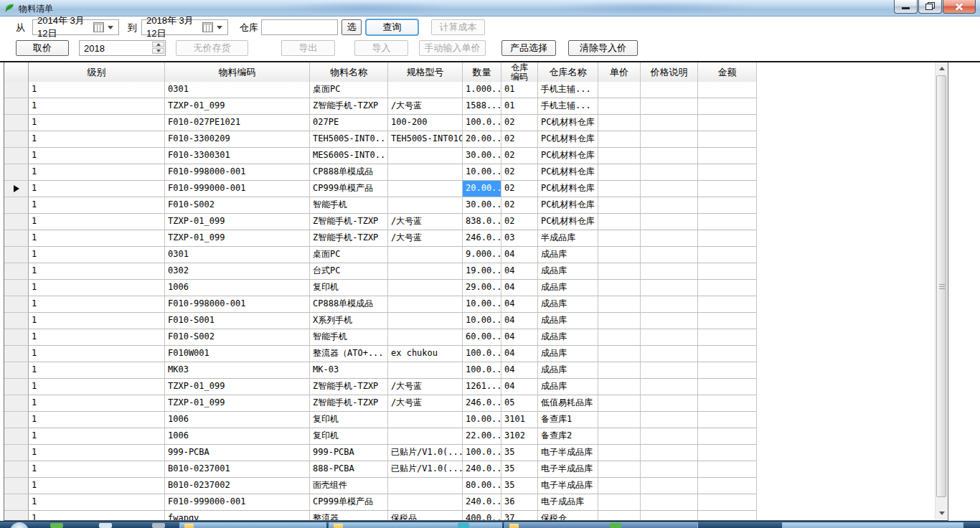 This screenshot has width=980, height=528. Describe the element at coordinates (620, 72) in the screenshot. I see `header-column-unit-price: 单价` at that location.